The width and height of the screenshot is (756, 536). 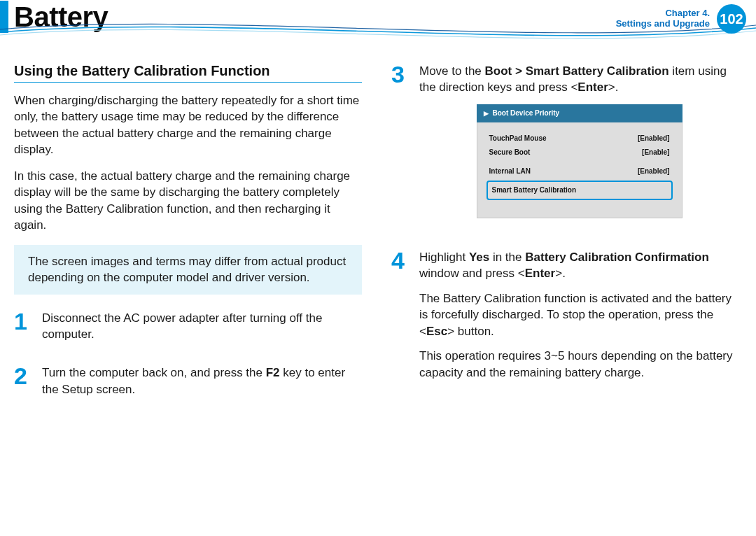 What do you see at coordinates (580, 171) in the screenshot?
I see `bios-row: Internal LAN [Enabled]` at bounding box center [580, 171].